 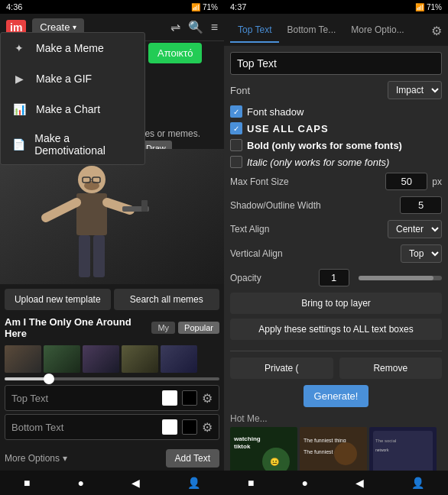 I want to click on hot-memes-section: Hot Me... watching tiktok 😐, so click(x=336, y=442).